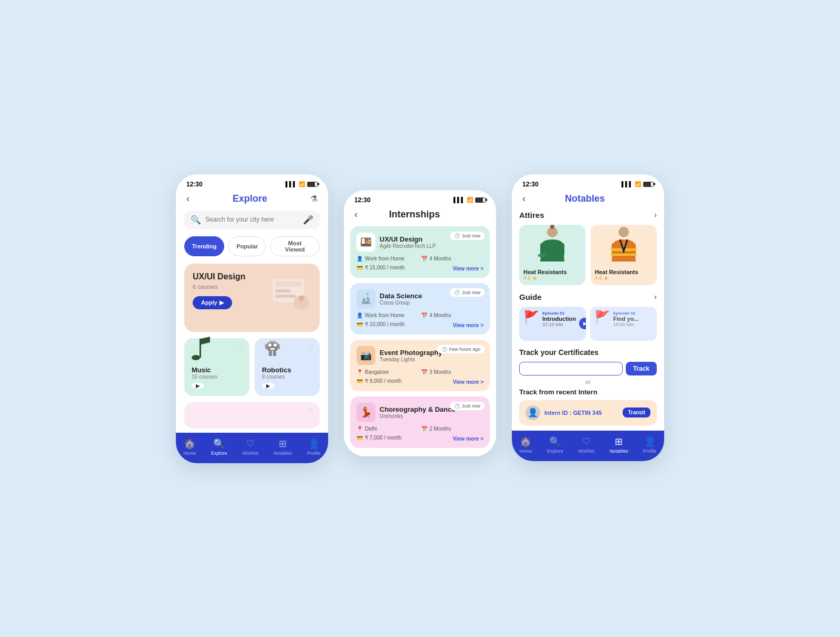 The width and height of the screenshot is (840, 637). What do you see at coordinates (588, 352) in the screenshot?
I see `track-certs-title: Track your Certificates` at bounding box center [588, 352].